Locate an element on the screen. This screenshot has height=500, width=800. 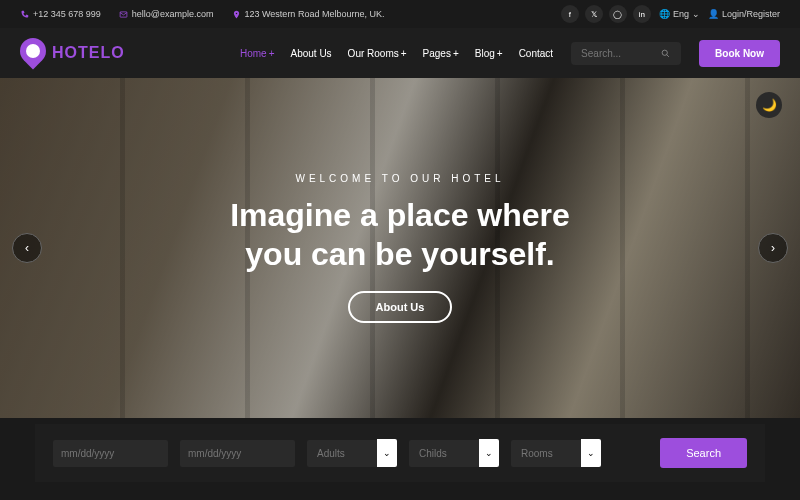
checkin-date-input is located at coordinates (110, 454).